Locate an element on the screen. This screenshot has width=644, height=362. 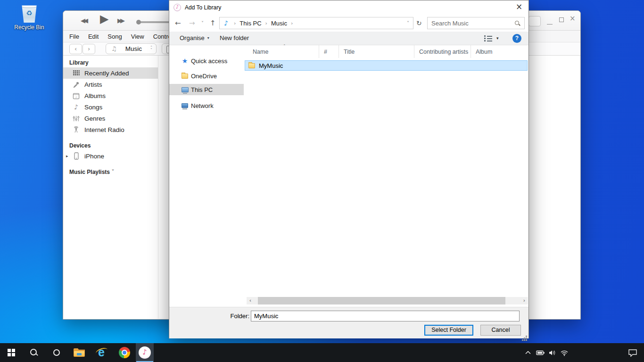
sidebar-item-label: Songs is located at coordinates (93, 107).